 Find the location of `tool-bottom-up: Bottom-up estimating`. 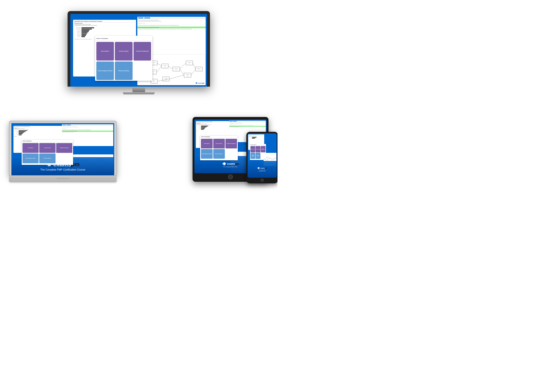

tool-bottom-up: Bottom-up estimating is located at coordinates (124, 71).